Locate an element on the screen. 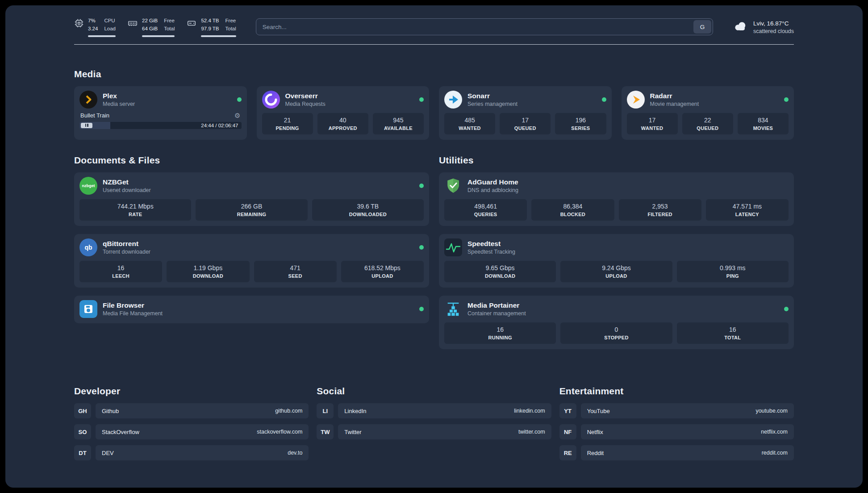  service-subtitle: Movie management is located at coordinates (675, 104).